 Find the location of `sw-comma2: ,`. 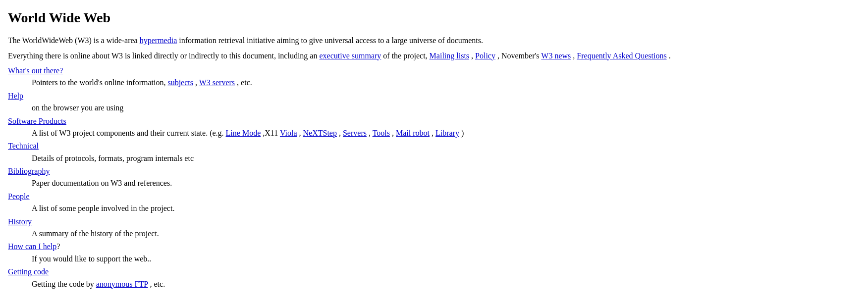

sw-comma2: , is located at coordinates (340, 133).